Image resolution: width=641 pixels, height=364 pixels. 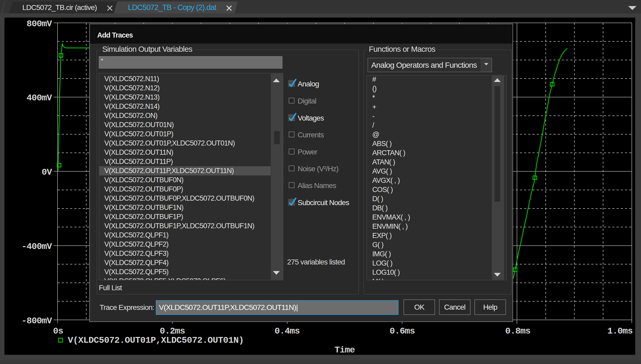 What do you see at coordinates (37, 247) in the screenshot?
I see `svg-text: -400mV` at bounding box center [37, 247].